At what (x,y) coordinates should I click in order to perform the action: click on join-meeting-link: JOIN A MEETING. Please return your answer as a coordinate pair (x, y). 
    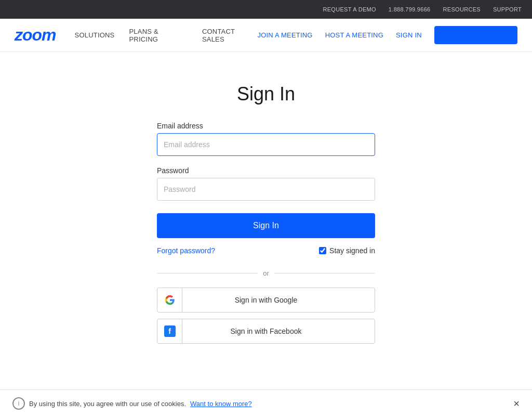
    Looking at the image, I should click on (285, 35).